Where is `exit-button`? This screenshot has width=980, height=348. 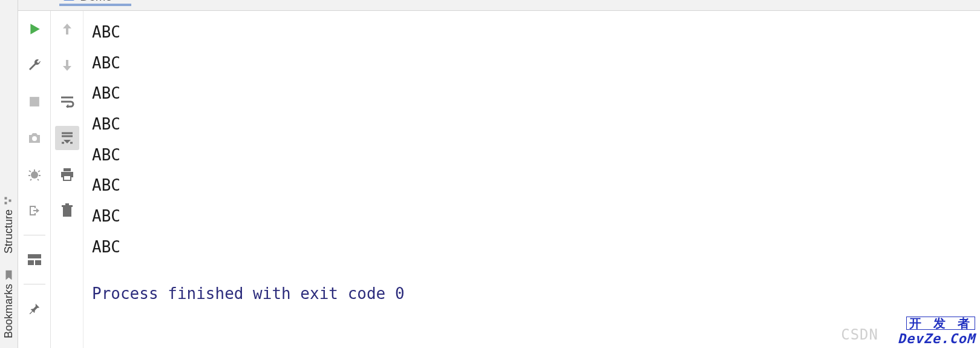 exit-button is located at coordinates (34, 211).